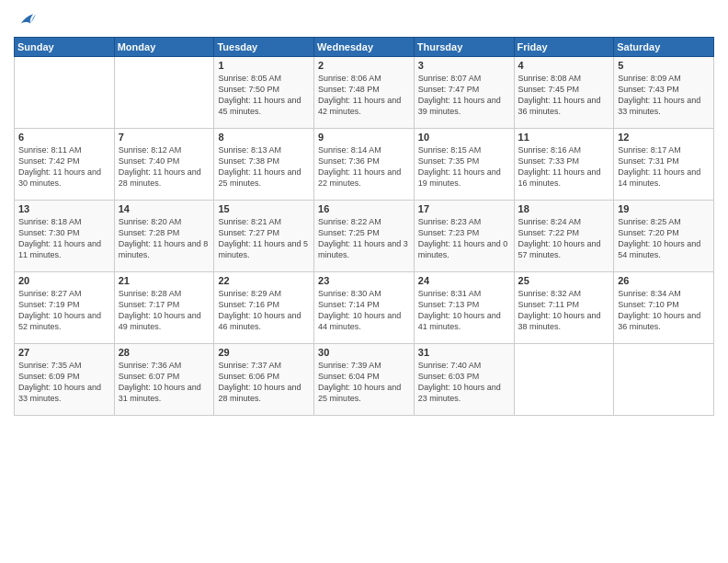 The width and height of the screenshot is (728, 563). What do you see at coordinates (64, 167) in the screenshot?
I see `day-info: Sunrise: 8:11 AMSunset: 7:42 PMDaylight:…` at bounding box center [64, 167].